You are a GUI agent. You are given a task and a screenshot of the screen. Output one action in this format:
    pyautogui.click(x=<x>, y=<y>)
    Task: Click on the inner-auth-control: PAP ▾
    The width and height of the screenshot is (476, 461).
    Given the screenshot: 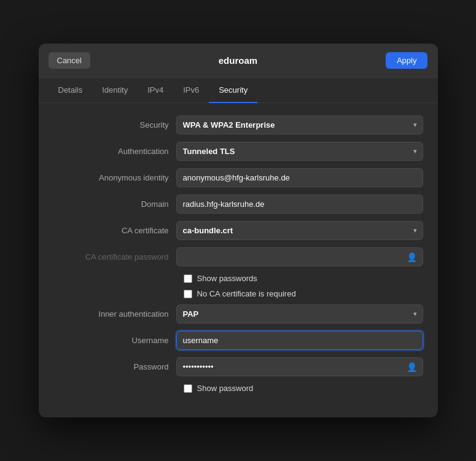 What is the action you would take?
    pyautogui.click(x=300, y=314)
    